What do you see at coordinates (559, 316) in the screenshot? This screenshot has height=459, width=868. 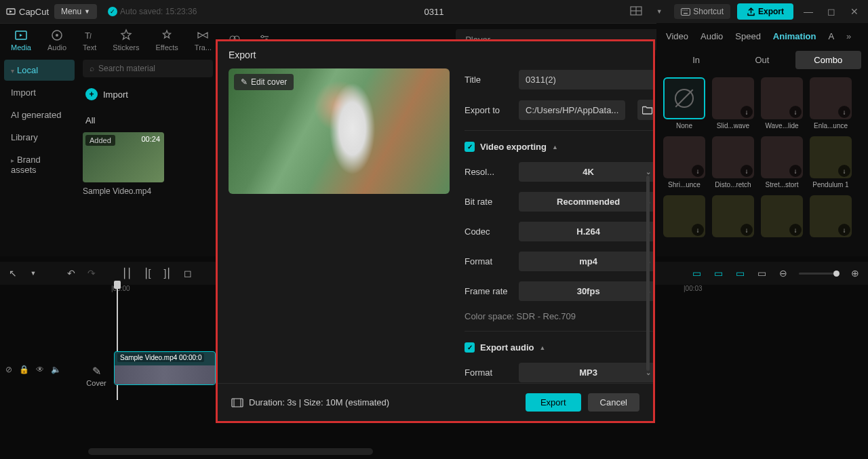 I see `colorspace-info: Color space: SDR - Rec.709` at bounding box center [559, 316].